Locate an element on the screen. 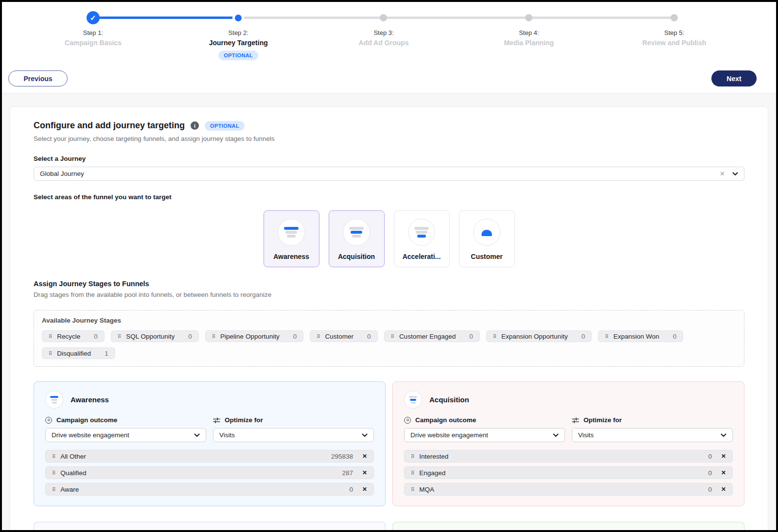 The width and height of the screenshot is (778, 532). funnel-area-cards: Awareness Acquisition Accelerati... is located at coordinates (389, 239).